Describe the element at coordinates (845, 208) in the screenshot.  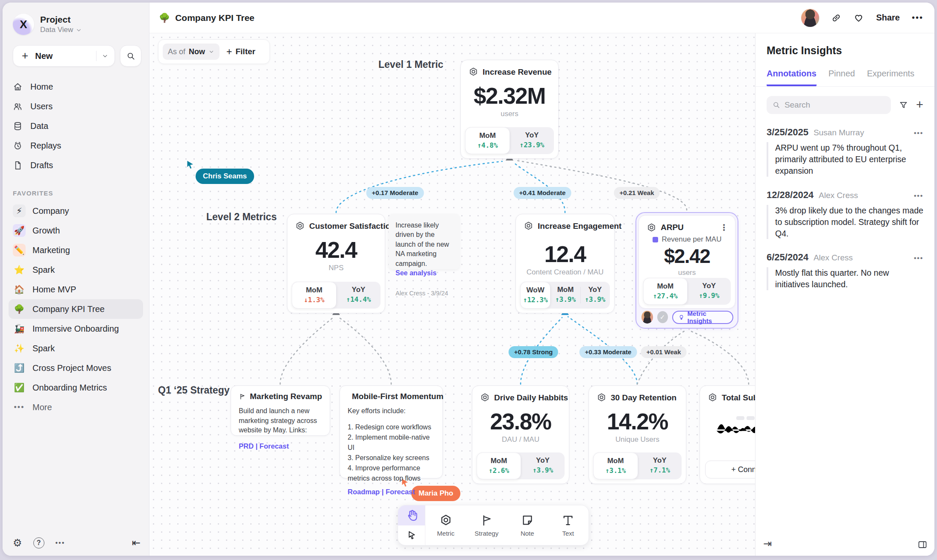
I see `annotation-item: 12/28/2024 Alex Cress ••• 3% drop likely…` at that location.